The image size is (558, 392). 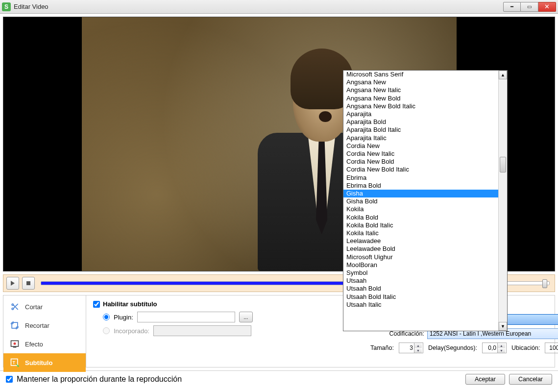 I want to click on font-option: Kokila Bold Italic, so click(x=421, y=225).